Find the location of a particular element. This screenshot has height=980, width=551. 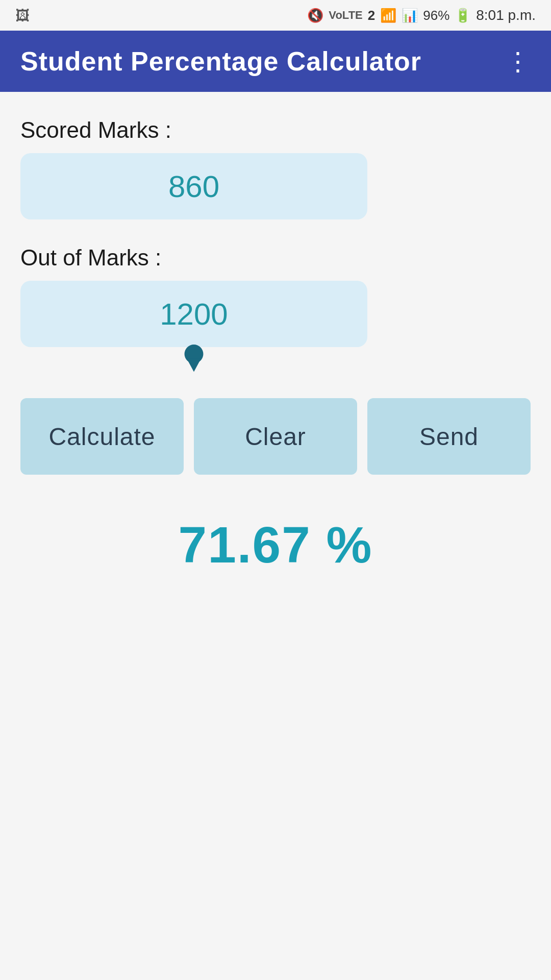

app-bar: Student Percentage Calculator ⋮ is located at coordinates (276, 61).